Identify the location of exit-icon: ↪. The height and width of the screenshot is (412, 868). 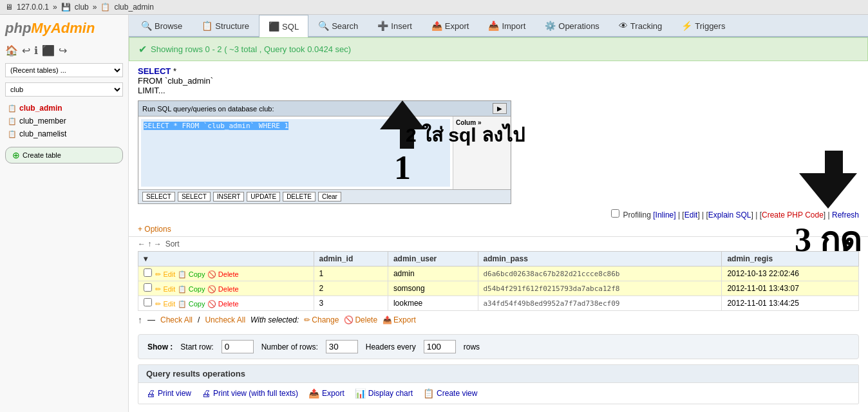
(63, 50).